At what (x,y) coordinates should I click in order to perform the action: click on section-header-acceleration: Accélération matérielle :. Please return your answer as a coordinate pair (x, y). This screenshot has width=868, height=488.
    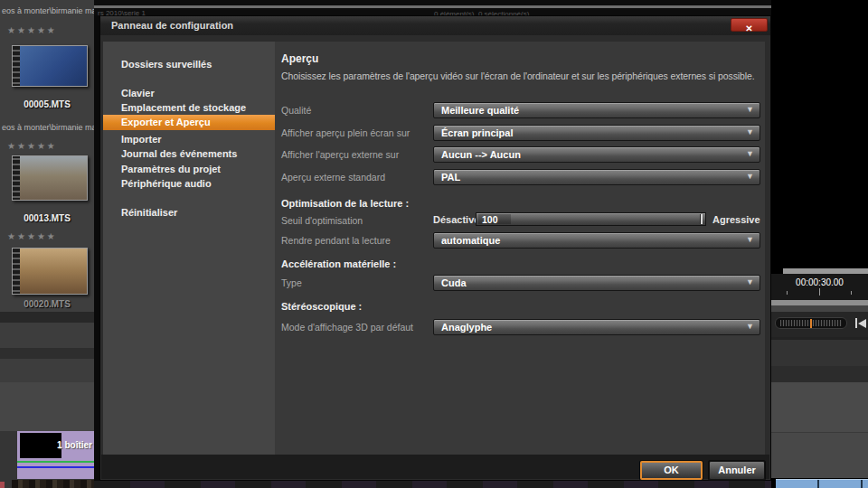
    Looking at the image, I should click on (338, 264).